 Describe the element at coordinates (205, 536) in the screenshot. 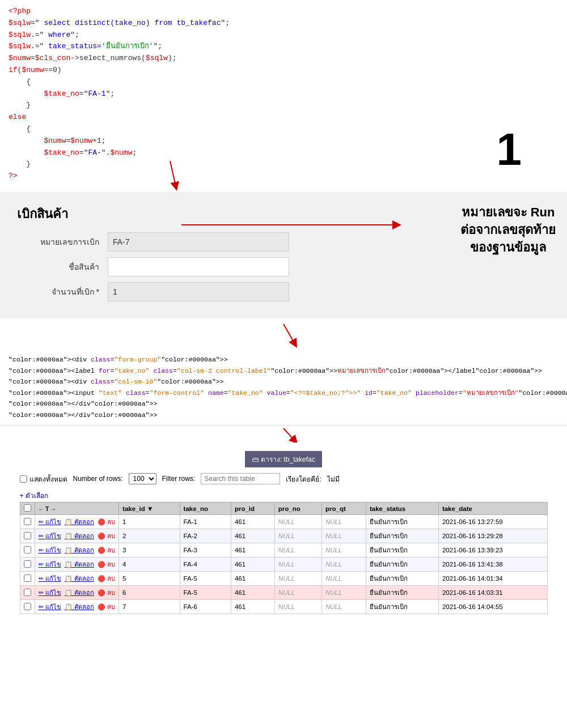

I see `cell-take_no: FA-2` at that location.